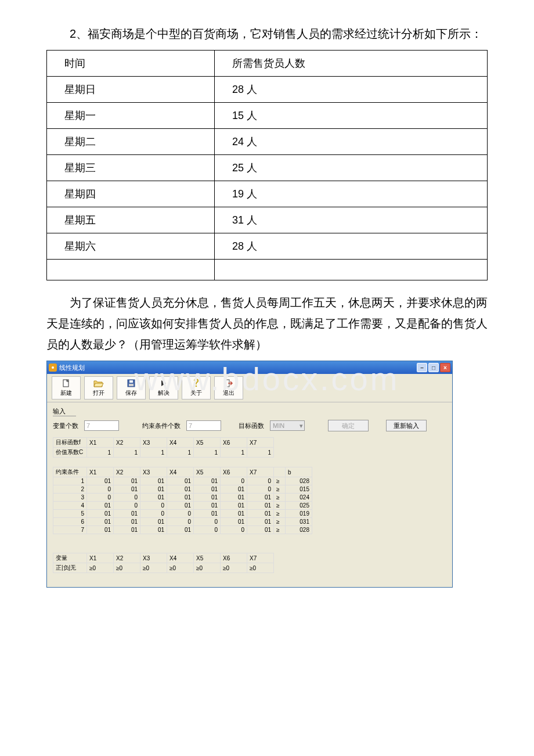  I want to click on b-label: b, so click(299, 473).